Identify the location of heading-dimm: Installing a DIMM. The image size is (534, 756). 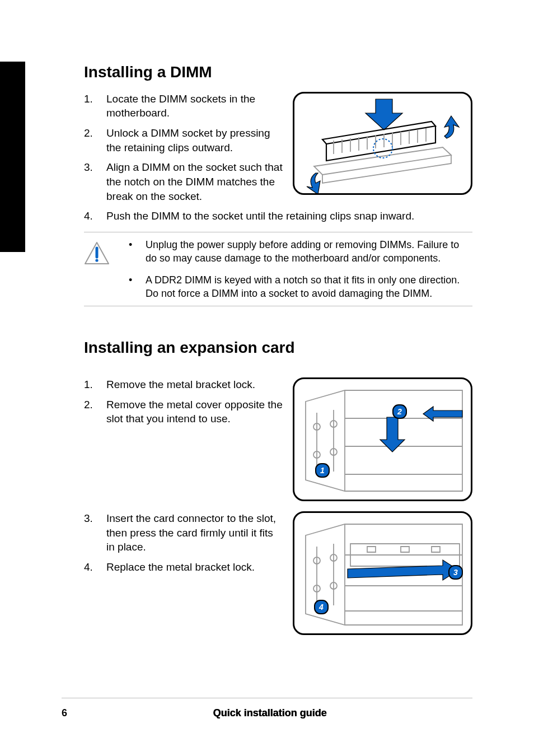
(278, 72).